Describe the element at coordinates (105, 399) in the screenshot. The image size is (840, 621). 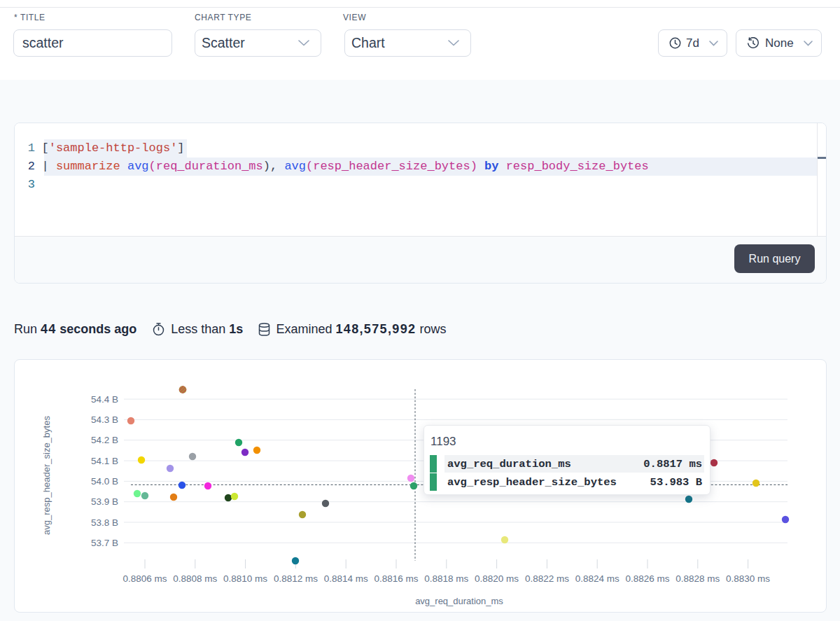
I see `svg-text: 54.4 B` at that location.